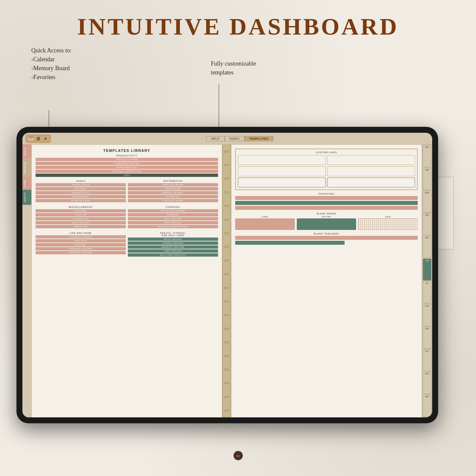 The height and width of the screenshot is (476, 476). Describe the element at coordinates (427, 247) in the screenshot. I see `month-may: MAY` at that location.